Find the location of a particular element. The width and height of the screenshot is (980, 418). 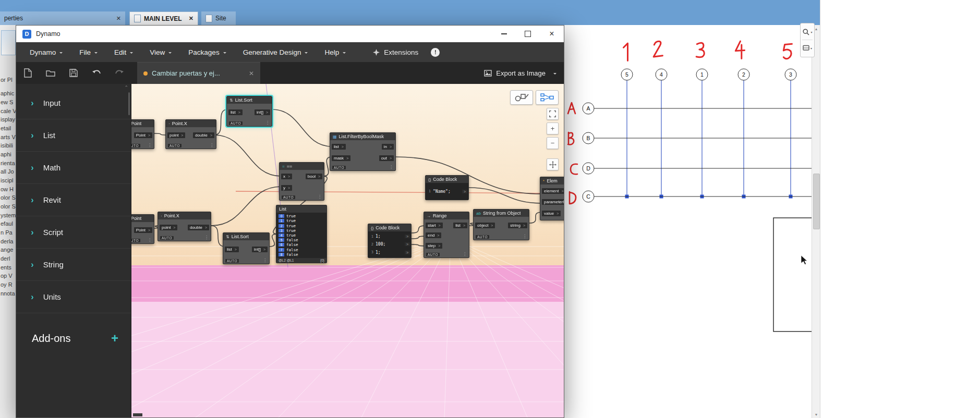

redo-button is located at coordinates (119, 73).